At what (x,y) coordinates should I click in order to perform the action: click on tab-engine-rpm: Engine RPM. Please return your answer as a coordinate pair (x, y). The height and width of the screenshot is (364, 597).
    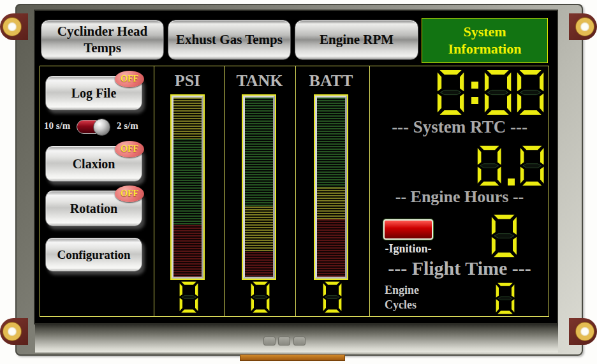
    Looking at the image, I should click on (357, 40).